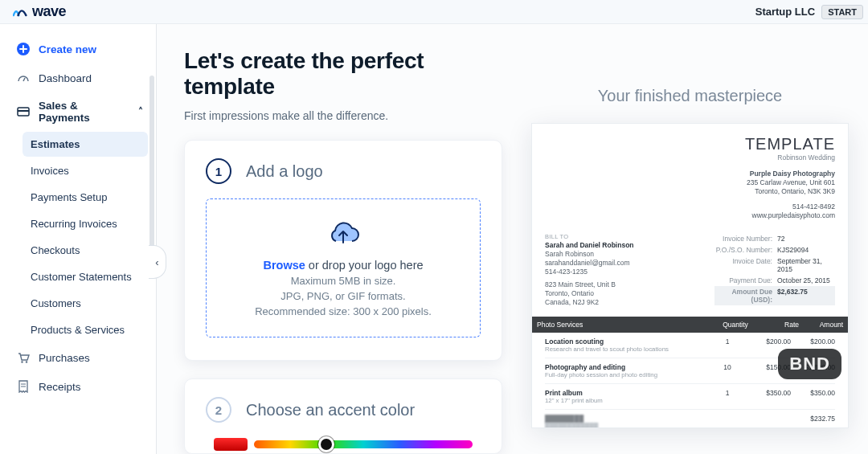 Image resolution: width=868 pixels, height=454 pixels. I want to click on color-slider, so click(343, 444).